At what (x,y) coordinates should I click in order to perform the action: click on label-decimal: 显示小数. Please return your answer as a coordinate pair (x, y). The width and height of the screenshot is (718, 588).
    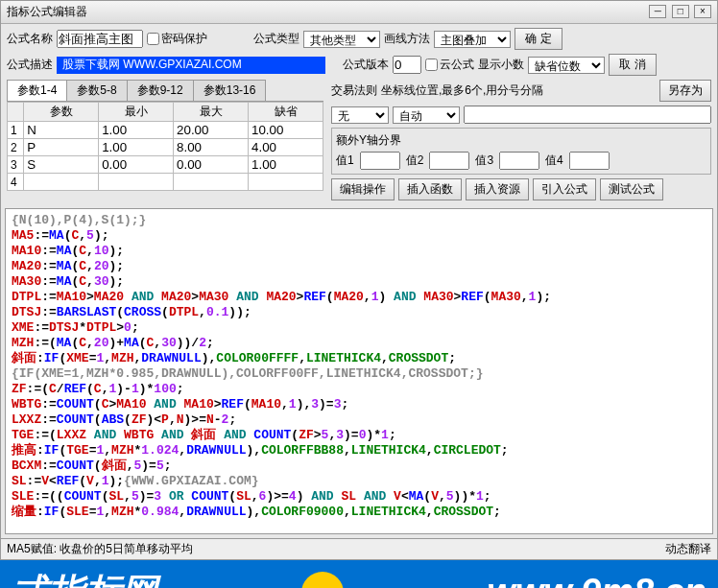
    Looking at the image, I should click on (501, 65).